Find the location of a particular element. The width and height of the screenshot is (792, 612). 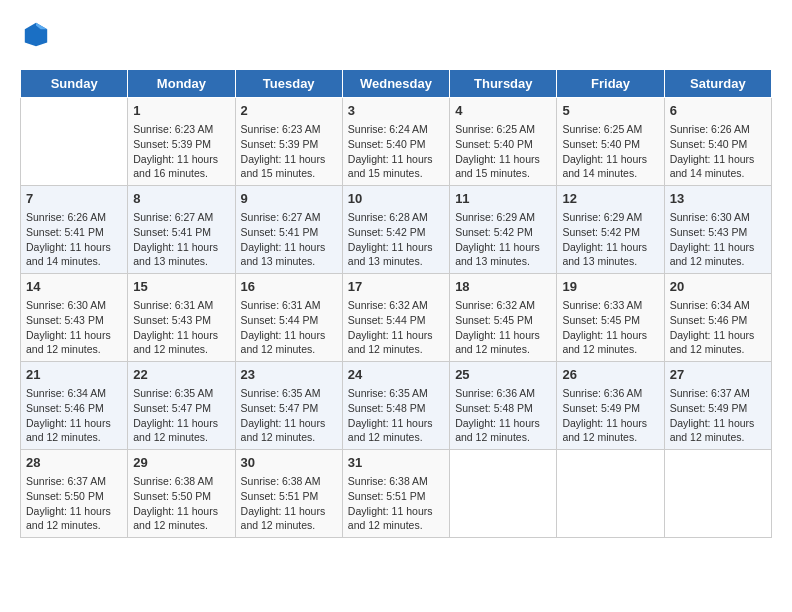

cell-info-line: Sunset: 5:45 PM is located at coordinates (503, 320).